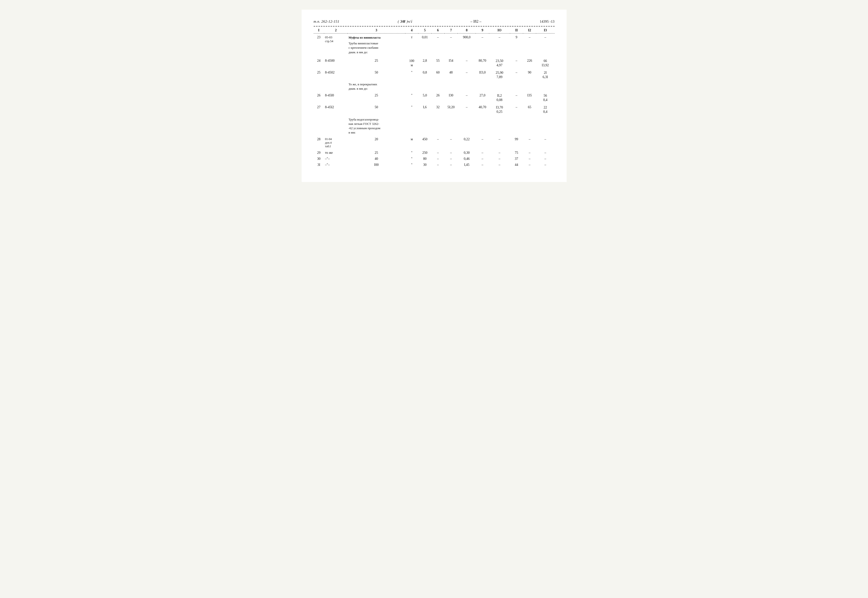  What do you see at coordinates (376, 30) in the screenshot?
I see `col-header-3: 3` at bounding box center [376, 30].